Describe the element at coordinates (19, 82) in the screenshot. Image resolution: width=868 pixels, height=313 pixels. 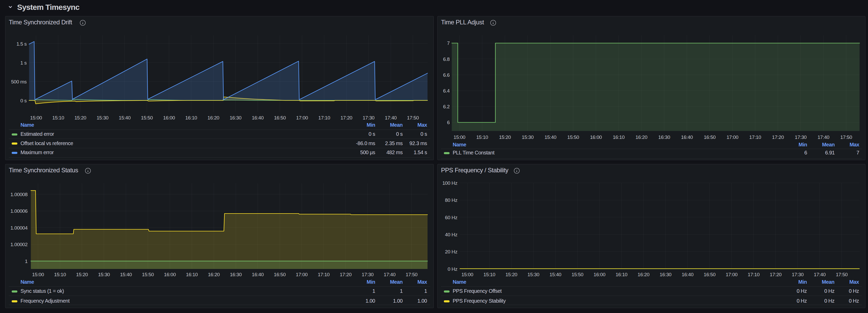
I see `svg-text: 500 ms` at that location.